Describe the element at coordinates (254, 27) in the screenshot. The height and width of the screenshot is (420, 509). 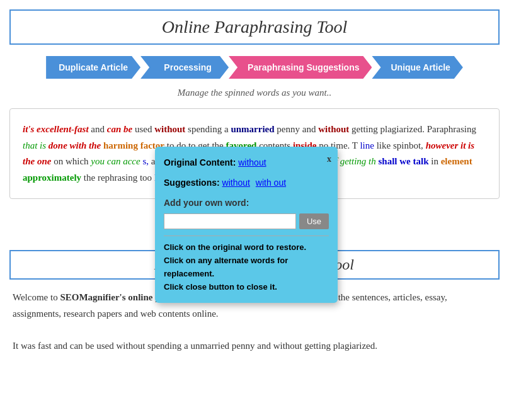
I see `main-title-box: Online Paraphrasing Tool` at that location.